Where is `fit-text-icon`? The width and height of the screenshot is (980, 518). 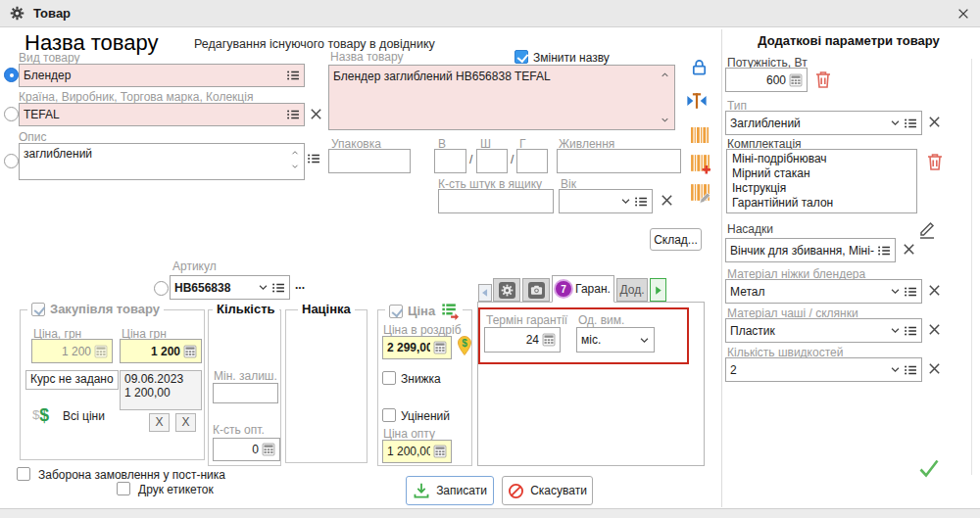
fit-text-icon is located at coordinates (697, 101).